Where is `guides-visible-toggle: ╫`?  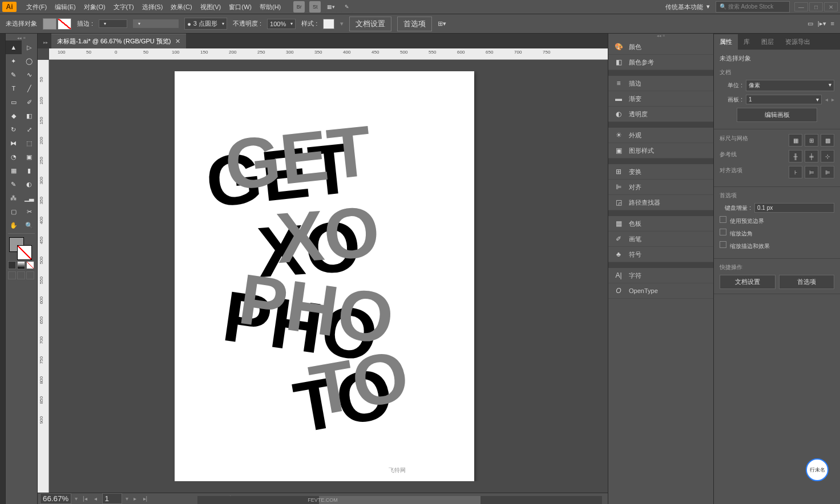 guides-visible-toggle: ╫ is located at coordinates (795, 156).